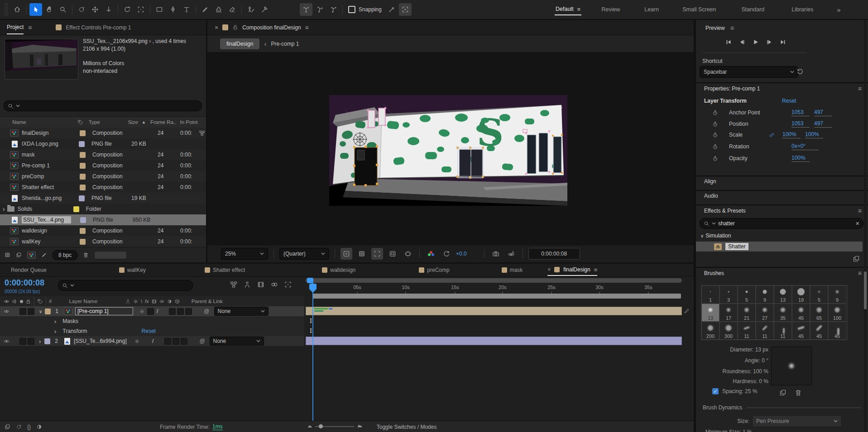  What do you see at coordinates (313, 352) in the screenshot?
I see `playhead-line` at bounding box center [313, 352].